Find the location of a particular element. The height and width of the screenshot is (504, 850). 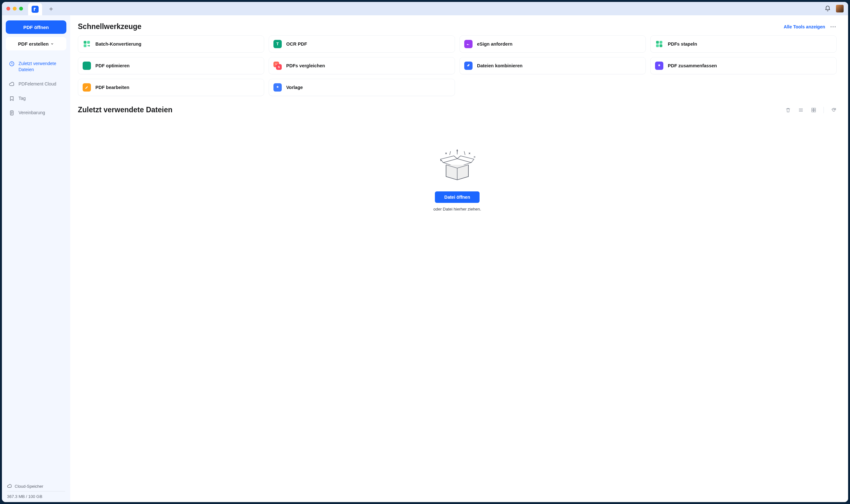

drag-hint: oder Datei hierher ziehen. is located at coordinates (457, 209).